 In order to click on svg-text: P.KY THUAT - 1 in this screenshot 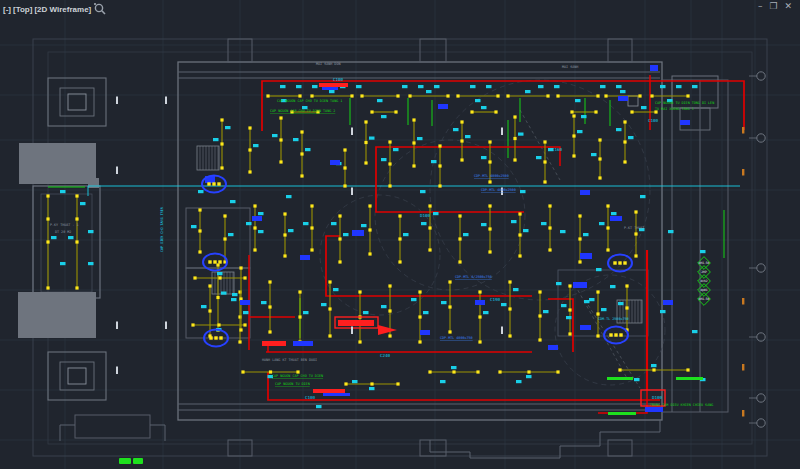, I will do `click(64, 225)`.